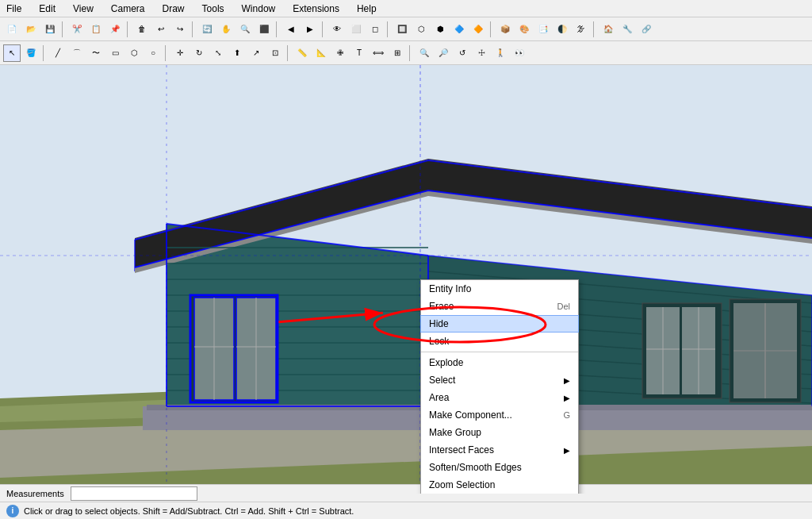  Describe the element at coordinates (500, 398) in the screenshot. I see `ctx-area: Area ▶` at that location.